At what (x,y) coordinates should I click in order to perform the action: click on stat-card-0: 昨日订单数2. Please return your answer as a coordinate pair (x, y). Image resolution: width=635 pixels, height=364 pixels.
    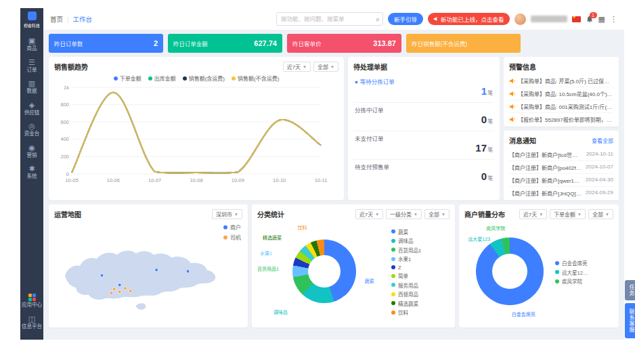
    Looking at the image, I should click on (106, 43).